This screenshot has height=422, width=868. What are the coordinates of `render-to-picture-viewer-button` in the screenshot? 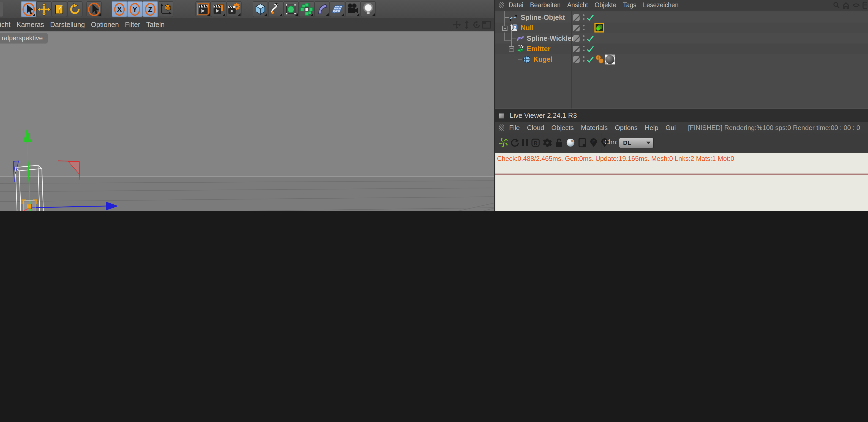 It's located at (218, 9).